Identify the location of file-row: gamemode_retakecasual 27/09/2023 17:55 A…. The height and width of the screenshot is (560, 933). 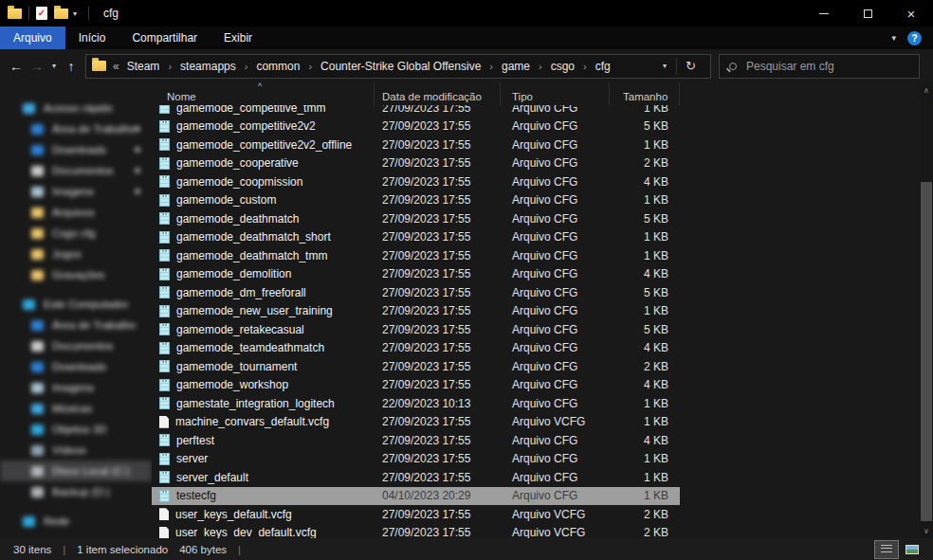
(415, 330).